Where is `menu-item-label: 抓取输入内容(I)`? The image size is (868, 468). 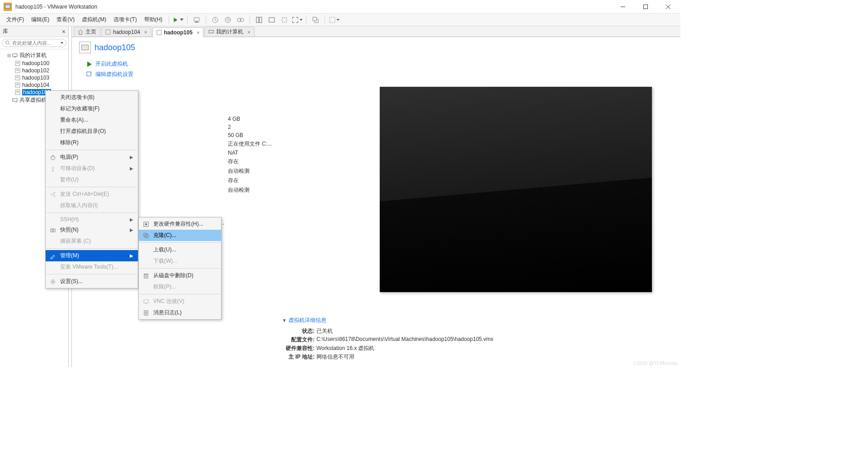
menu-item-label: 抓取输入内容(I) is located at coordinates (97, 205).